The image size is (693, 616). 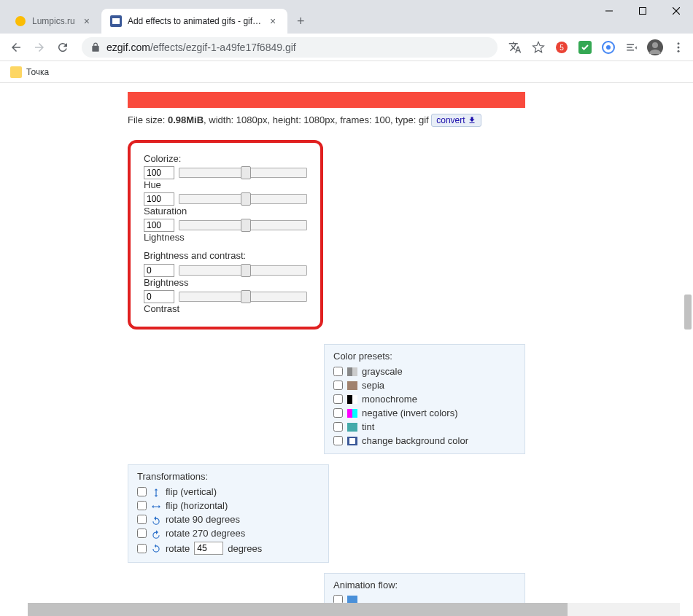 What do you see at coordinates (142, 548) in the screenshot?
I see `rot-custom-checkbox` at bounding box center [142, 548].